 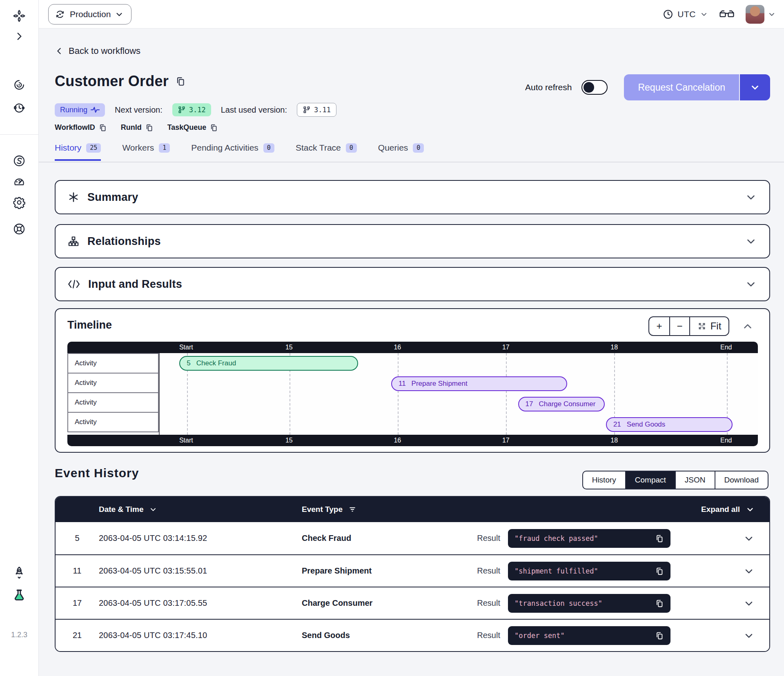 I want to click on filter-icon, so click(x=352, y=509).